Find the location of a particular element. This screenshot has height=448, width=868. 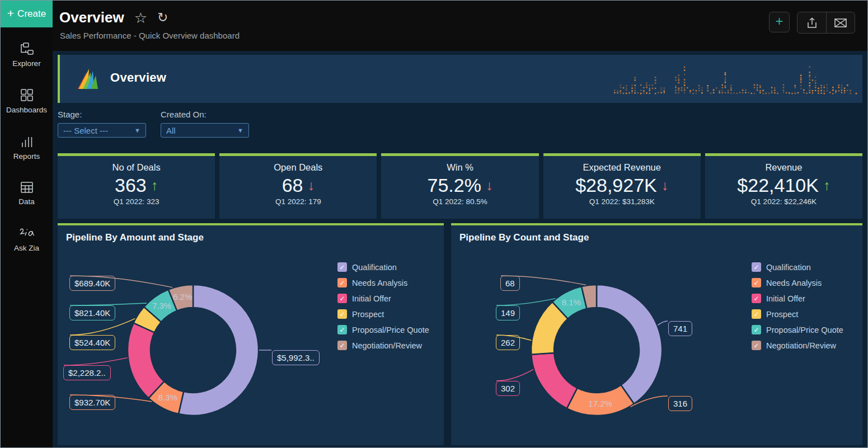

export-button is located at coordinates (811, 22).